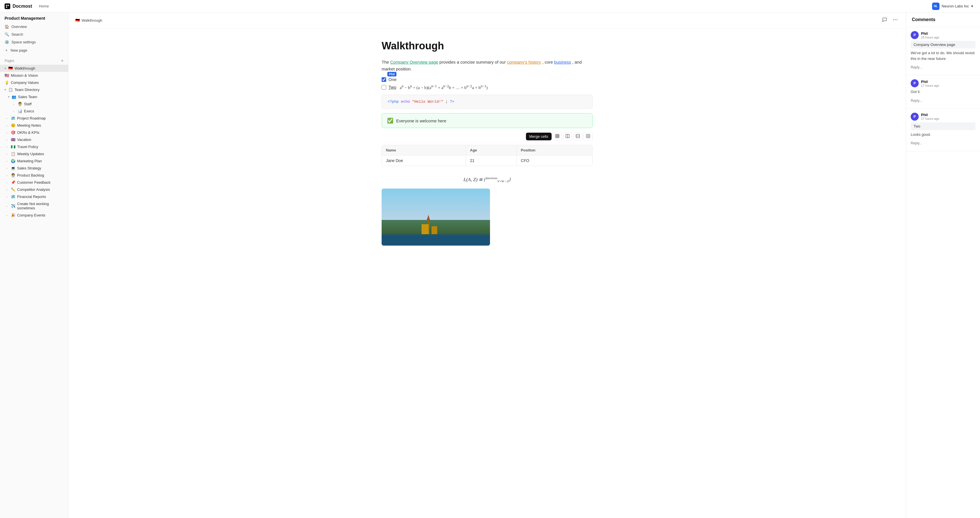 This screenshot has width=980, height=518. What do you see at coordinates (930, 81) in the screenshot?
I see `comment-username-2: Phil` at bounding box center [930, 81].